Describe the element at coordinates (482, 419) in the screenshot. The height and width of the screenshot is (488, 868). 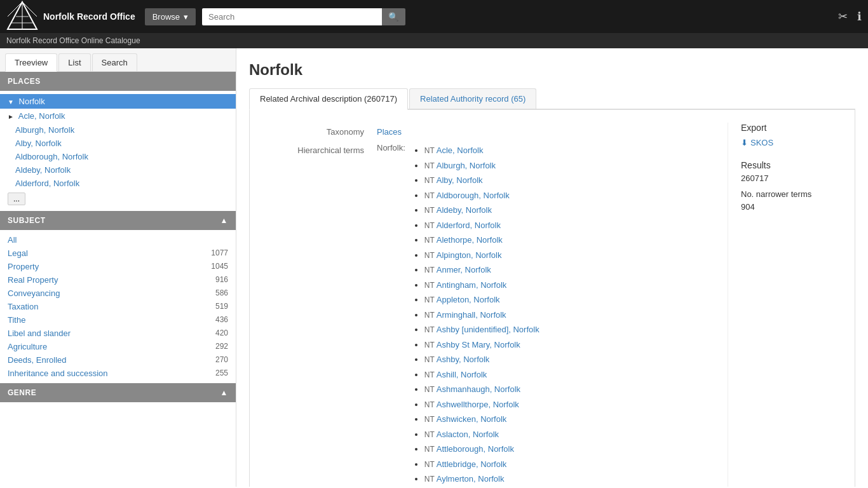
I see `list-item: NTAshwicken, Norfolk` at that location.